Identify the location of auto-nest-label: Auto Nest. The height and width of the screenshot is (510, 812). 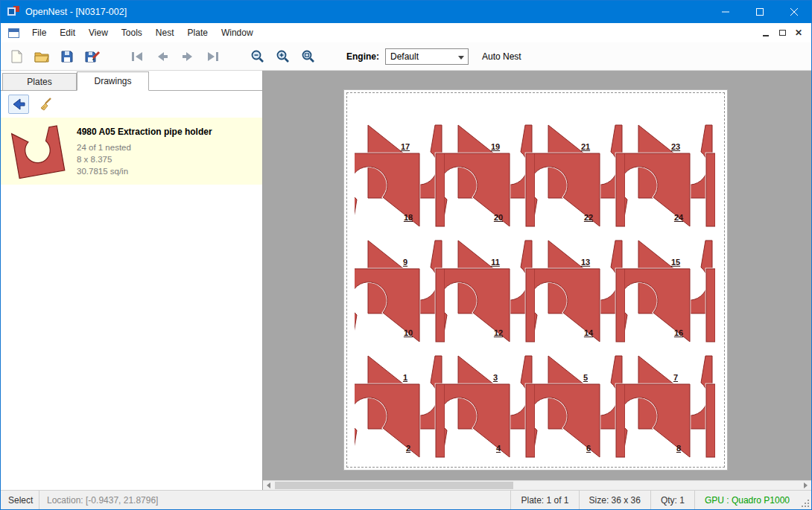
(502, 57).